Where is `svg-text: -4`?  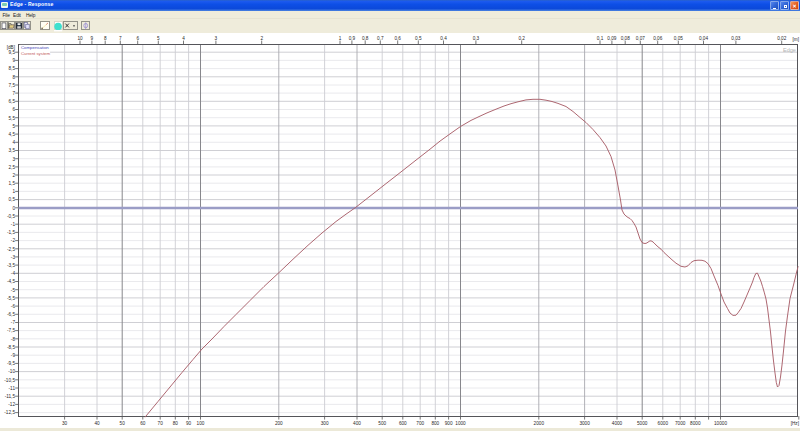
svg-text: -4 is located at coordinates (14, 274).